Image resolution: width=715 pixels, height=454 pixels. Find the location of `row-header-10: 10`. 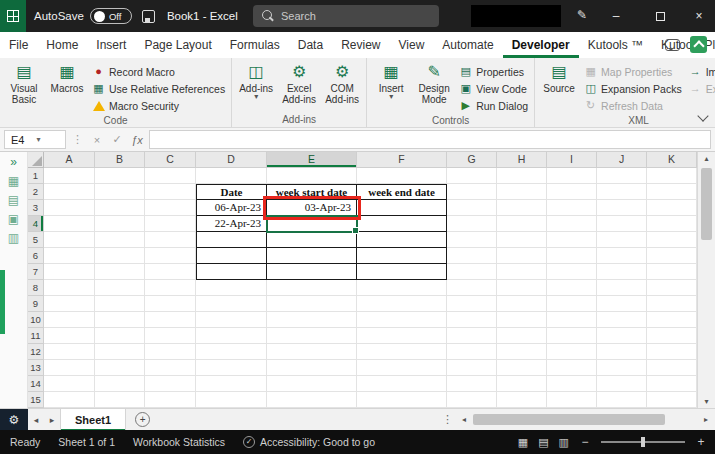

row-header-10: 10 is located at coordinates (36, 320).